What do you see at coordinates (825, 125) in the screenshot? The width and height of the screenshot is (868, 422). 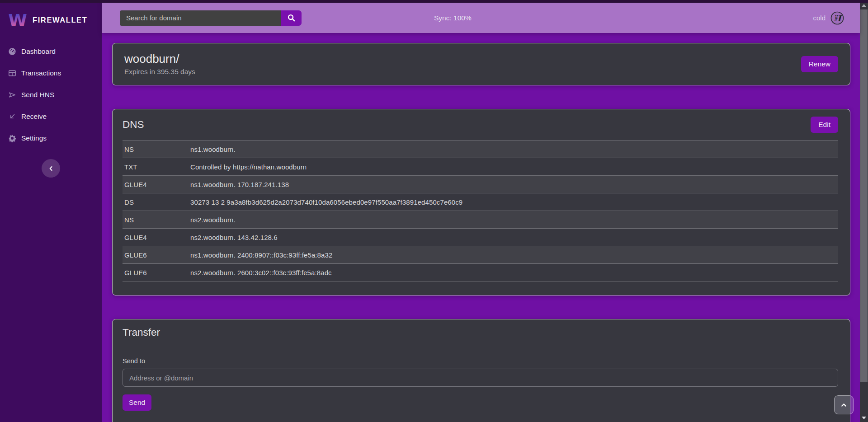 I see `edit-dns-button: Edit` at bounding box center [825, 125].